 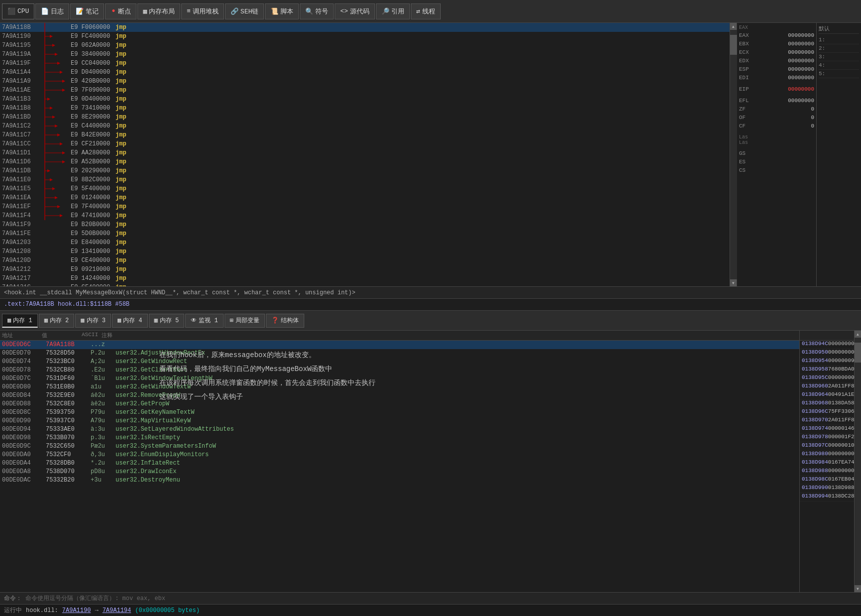 I want to click on toolbar-bp-button: • 断点, so click(x=121, y=11).